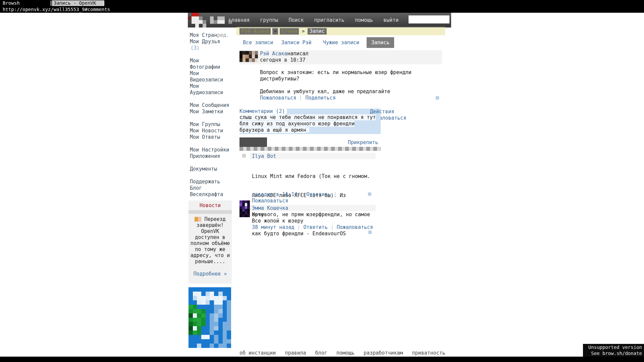 This screenshot has height=362, width=644. Describe the element at coordinates (322, 3) in the screenshot. I see `browsh-titlebar: Browsh Запись - OpenVK` at that location.